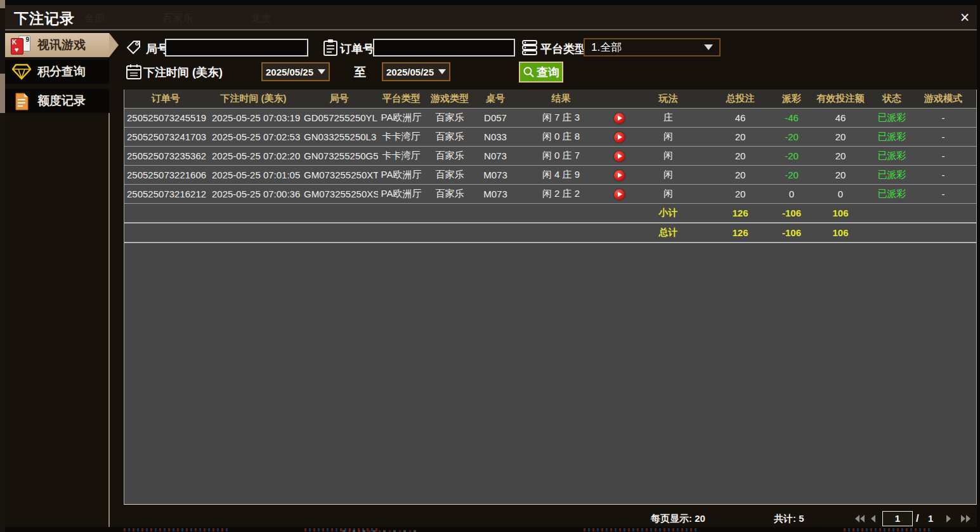 The image size is (980, 532). I want to click on table-cell: 闲 7 庄 3, so click(561, 118).